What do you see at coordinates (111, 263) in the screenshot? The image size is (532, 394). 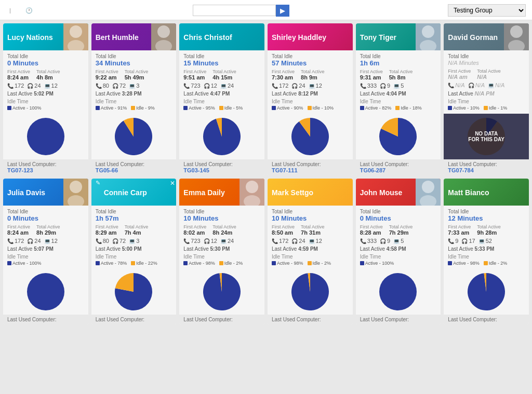 I see `active-legend: Active - 78%` at bounding box center [111, 263].